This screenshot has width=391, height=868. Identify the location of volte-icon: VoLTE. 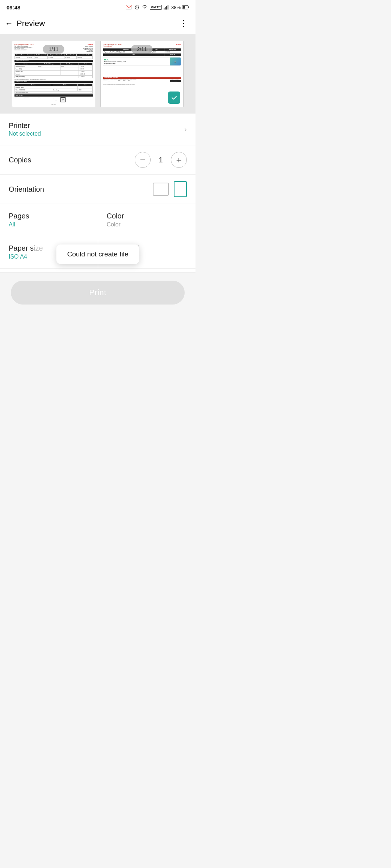
(156, 7).